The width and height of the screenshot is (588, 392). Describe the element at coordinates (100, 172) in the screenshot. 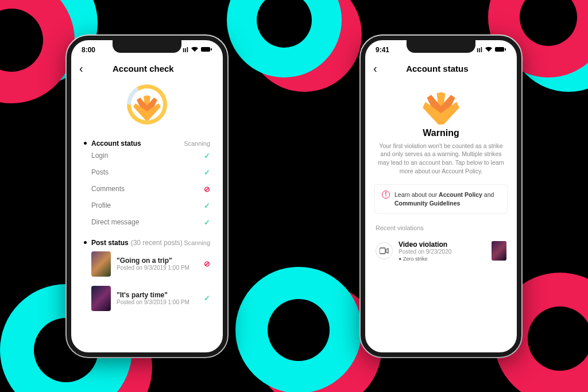

I see `check-label: Posts` at that location.